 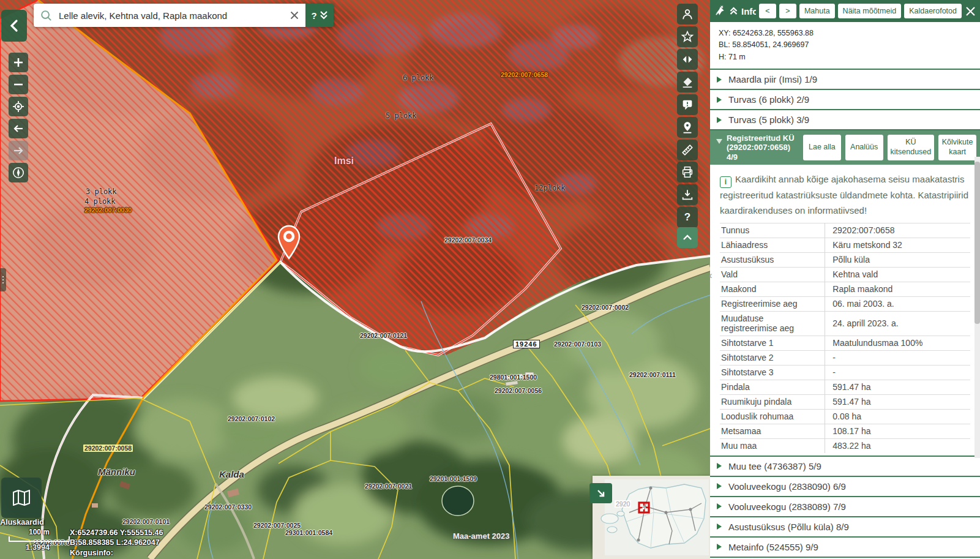 What do you see at coordinates (687, 172) in the screenshot?
I see `print-button` at bounding box center [687, 172].